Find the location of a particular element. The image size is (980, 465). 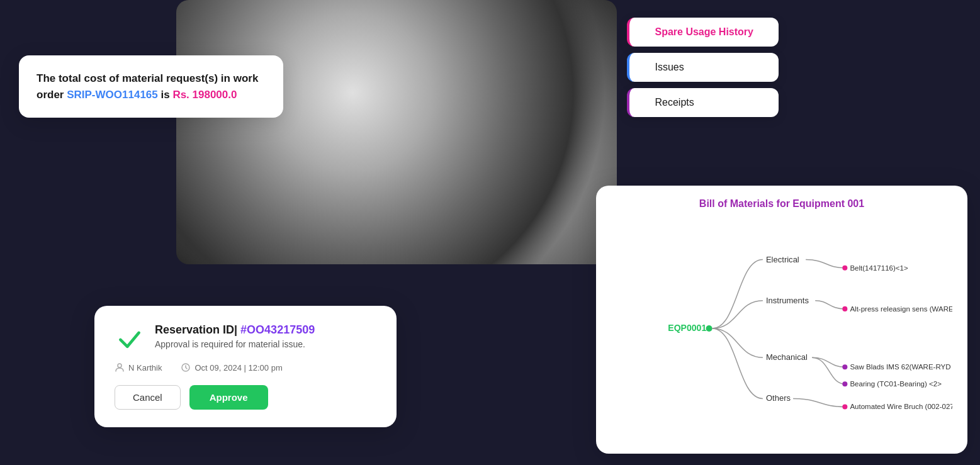

tab-issues: Issues is located at coordinates (702, 67).